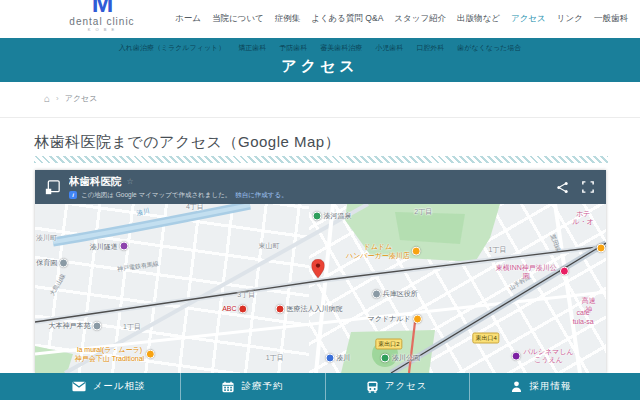  Describe the element at coordinates (478, 19) in the screenshot. I see `nav-item: 出版物など` at that location.